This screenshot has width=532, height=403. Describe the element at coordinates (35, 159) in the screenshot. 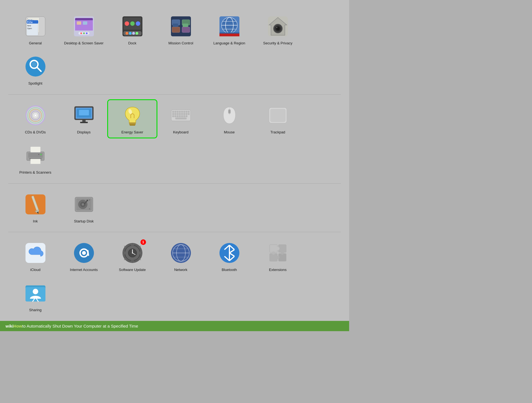

I see `preference-item-printers-scanners: Printers & Scanners` at that location.